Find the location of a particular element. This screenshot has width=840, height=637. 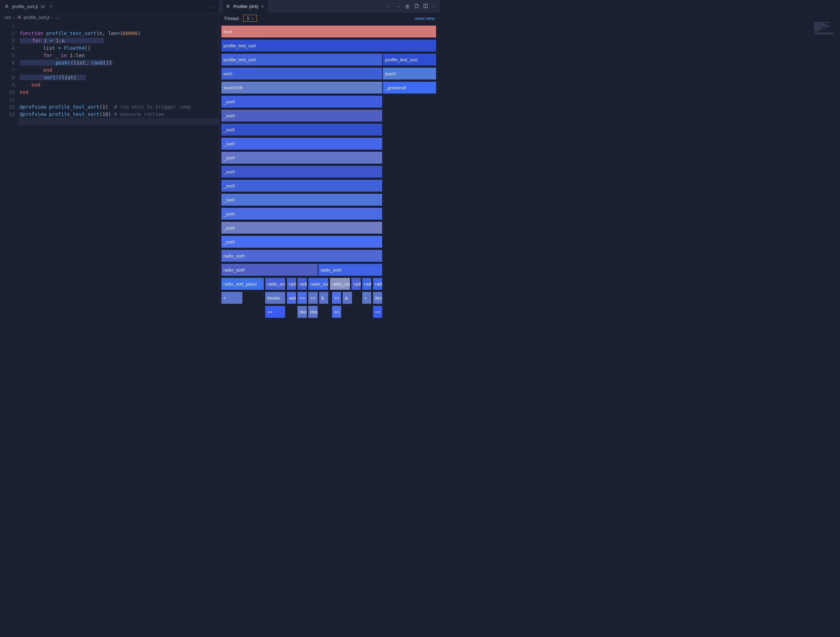

flame-bar: #sort!#28 is located at coordinates (302, 87).